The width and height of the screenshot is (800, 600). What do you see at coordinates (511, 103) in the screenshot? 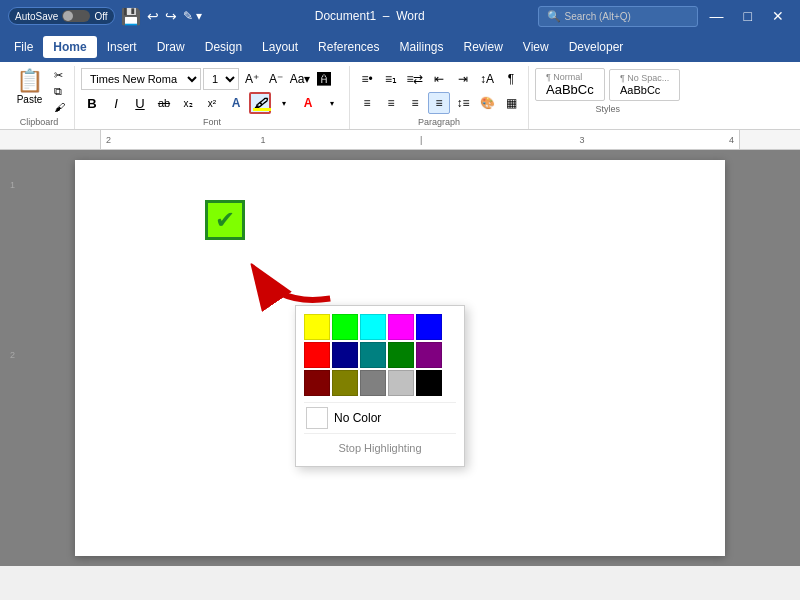
I see `borders-button: ▦` at bounding box center [511, 103].